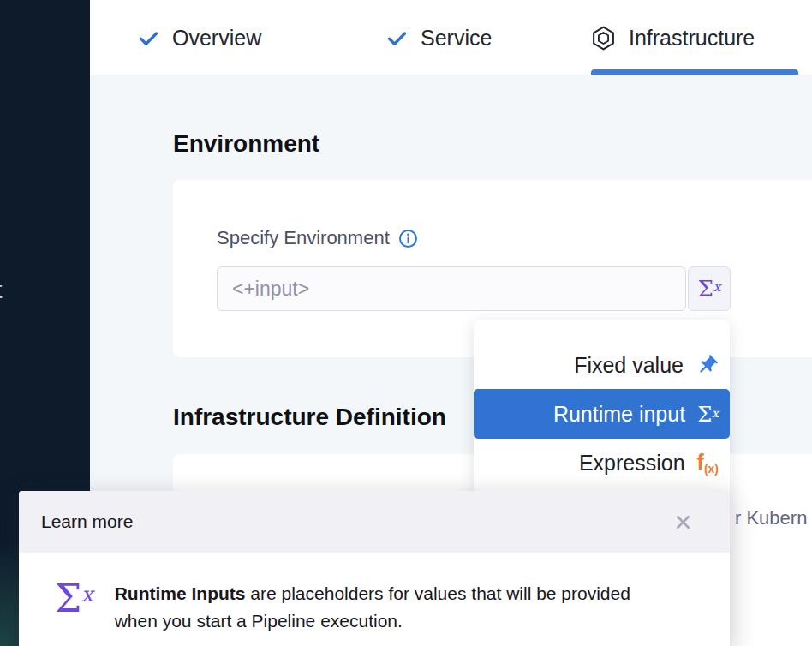  Describe the element at coordinates (317, 238) in the screenshot. I see `specify-environment-label: Specify Environment` at that location.